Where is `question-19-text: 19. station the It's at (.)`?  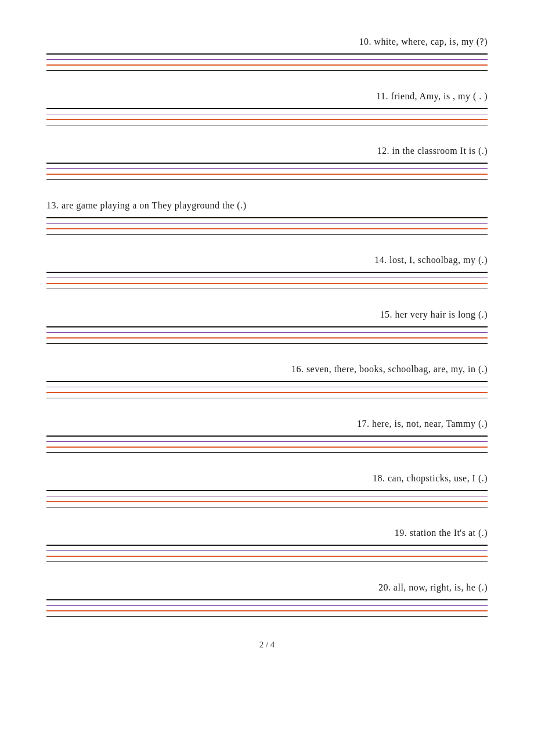 question-19-text: 19. station the It's at (.) is located at coordinates (267, 533).